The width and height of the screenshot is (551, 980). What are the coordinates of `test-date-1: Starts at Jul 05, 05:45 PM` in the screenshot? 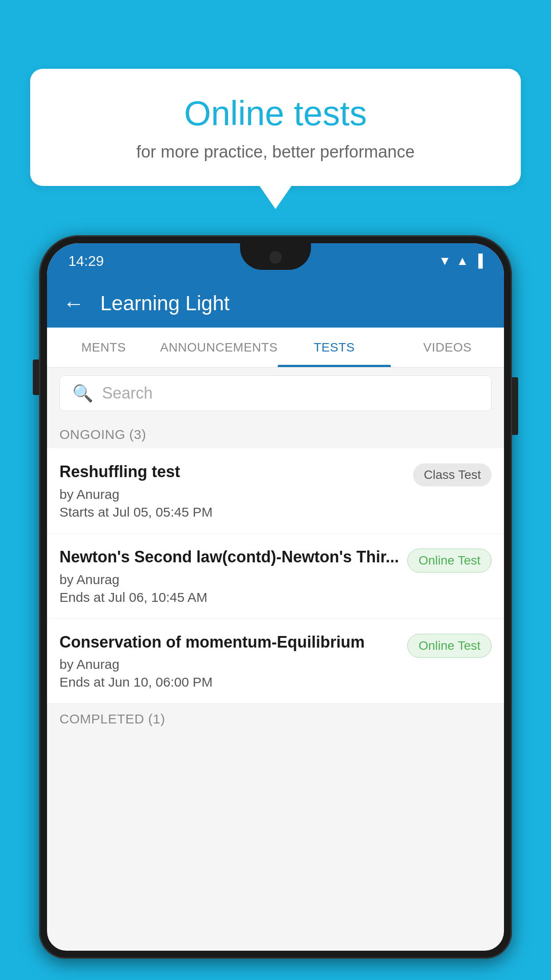 It's located at (232, 512).